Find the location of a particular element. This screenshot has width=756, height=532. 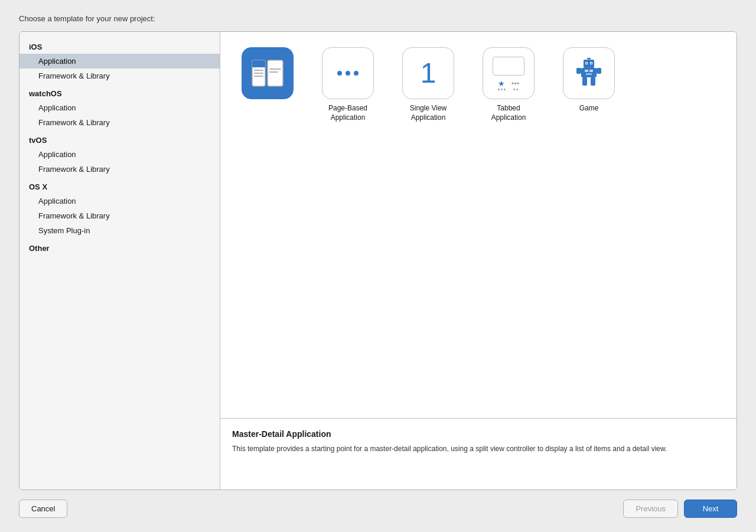

tab-star-icon: ★ is located at coordinates (501, 84).